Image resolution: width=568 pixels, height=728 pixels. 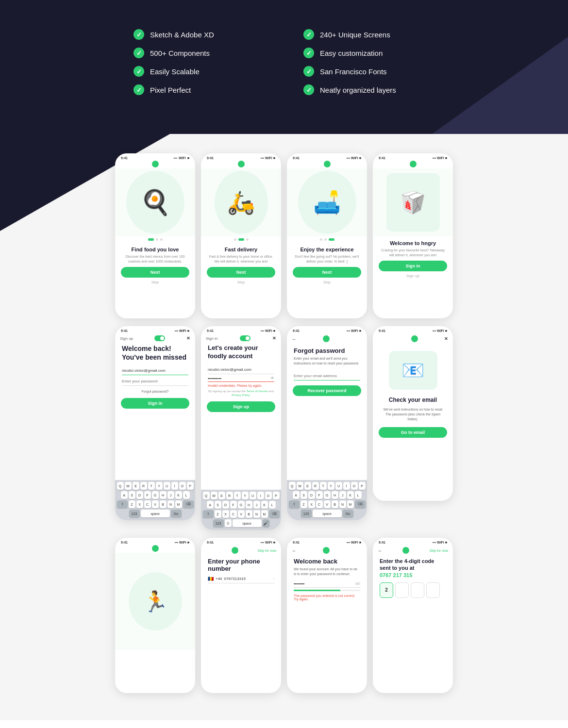 I want to click on digit-box-1: 2, so click(x=386, y=590).